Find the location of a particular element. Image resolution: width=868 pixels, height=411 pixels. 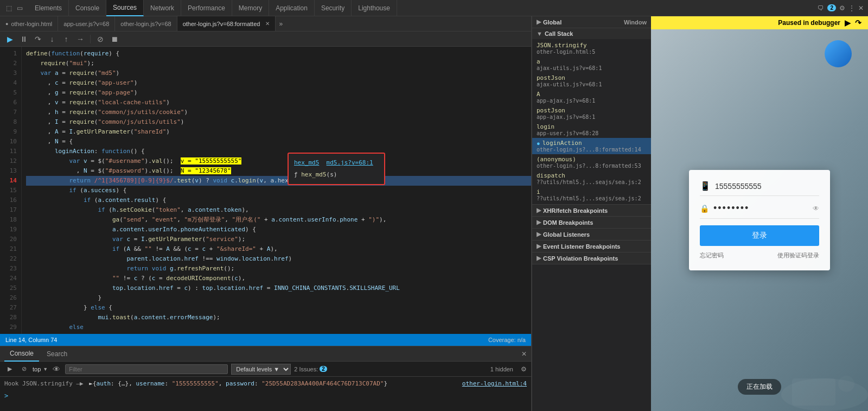

inspect-icon: ⬚ is located at coordinates (9, 8).